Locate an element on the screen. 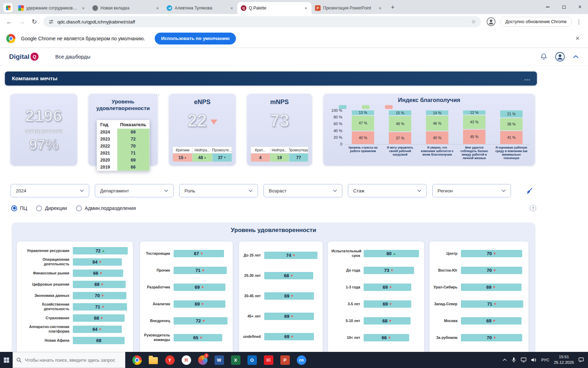 The image size is (588, 368). taskbar-app-yandex-browser: Y is located at coordinates (170, 360).